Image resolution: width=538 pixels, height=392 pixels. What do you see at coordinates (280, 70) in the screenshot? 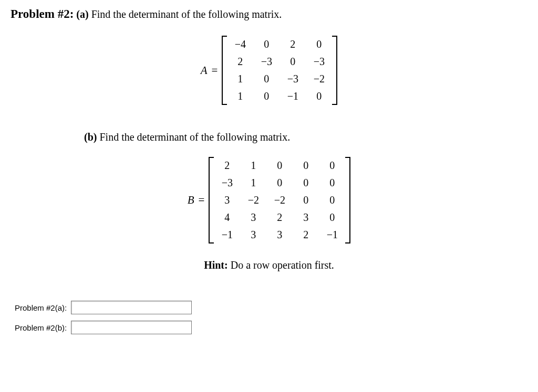
I see `matrix-a: −40202−30−310−3−210−10` at bounding box center [280, 70].